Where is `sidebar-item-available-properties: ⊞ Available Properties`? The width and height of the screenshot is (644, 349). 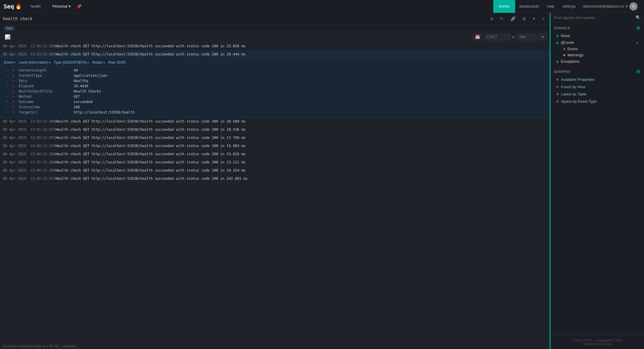 sidebar-item-available-properties: ⊞ Available Properties is located at coordinates (597, 79).